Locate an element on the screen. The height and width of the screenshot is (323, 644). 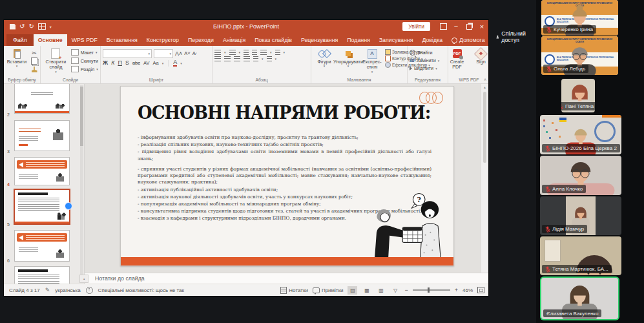
replace-button: abЗамінити▾ is located at coordinates (424, 61).